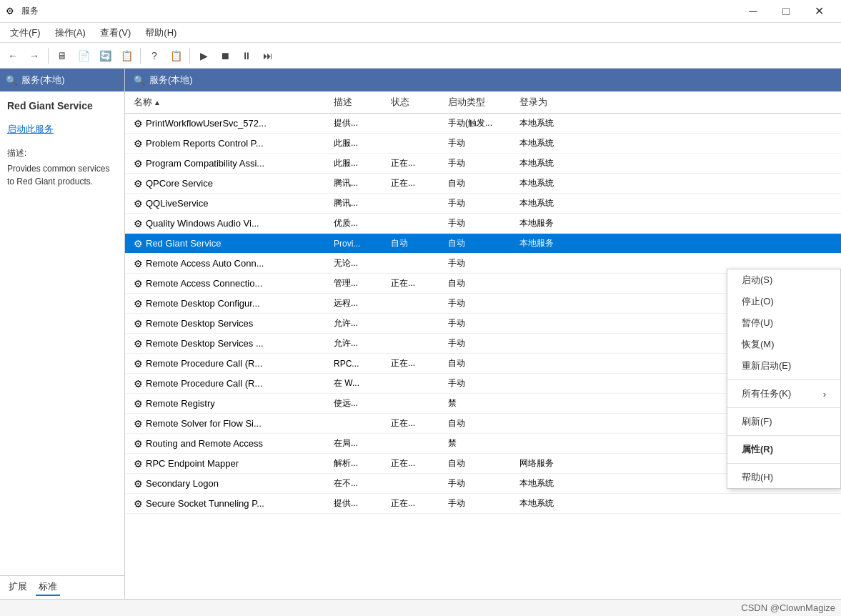 This screenshot has height=616, width=841. I want to click on context-menu: 启动(S) 停止(O) 暂停(U) 恢复(M) 重新启动(E) 所有任务(K) …, so click(784, 379).